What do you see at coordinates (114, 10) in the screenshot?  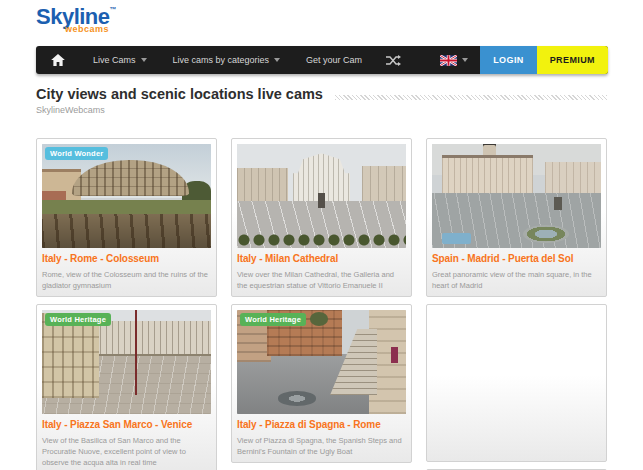 I see `trademark-symbol: ™` at bounding box center [114, 10].